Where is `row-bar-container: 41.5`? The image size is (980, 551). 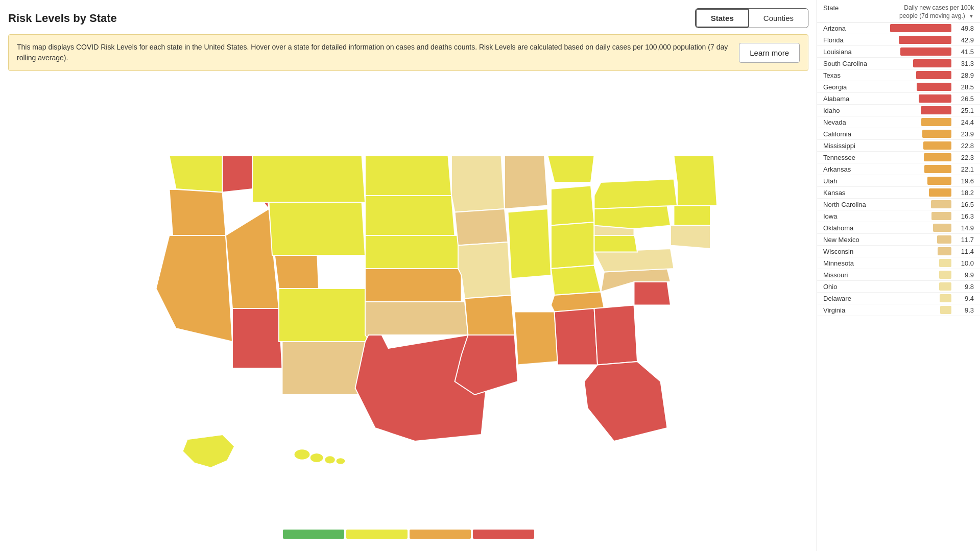 row-bar-container: 41.5 is located at coordinates (937, 52).